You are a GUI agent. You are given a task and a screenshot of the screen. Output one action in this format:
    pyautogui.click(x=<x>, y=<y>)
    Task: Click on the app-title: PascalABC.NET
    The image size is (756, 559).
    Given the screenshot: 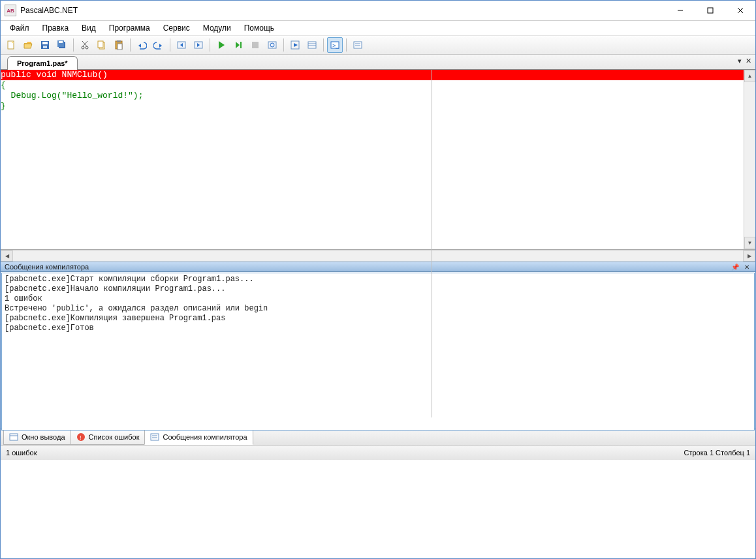 What is the action you would take?
    pyautogui.click(x=49, y=10)
    